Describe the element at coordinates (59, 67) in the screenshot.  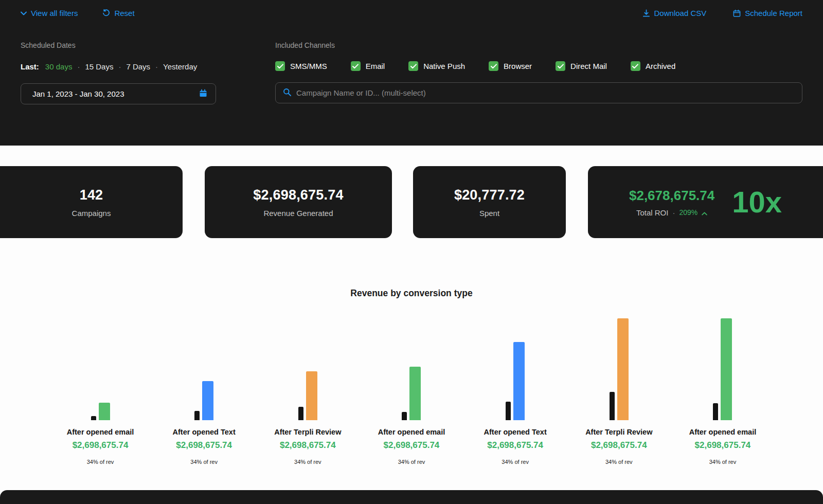
I see `date-preset-30-days: 30 days` at that location.